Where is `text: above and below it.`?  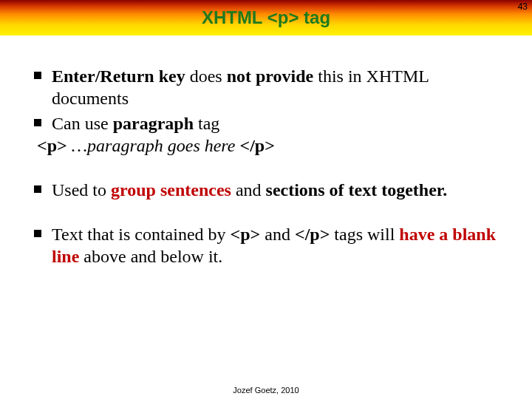 text: above and below it. is located at coordinates (151, 256).